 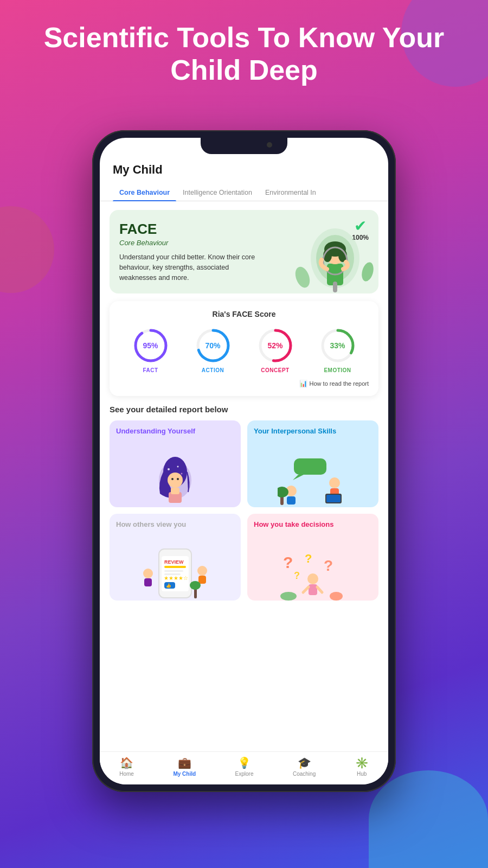 What do you see at coordinates (127, 767) in the screenshot?
I see `nav-home: 🏠 Home` at bounding box center [127, 767].